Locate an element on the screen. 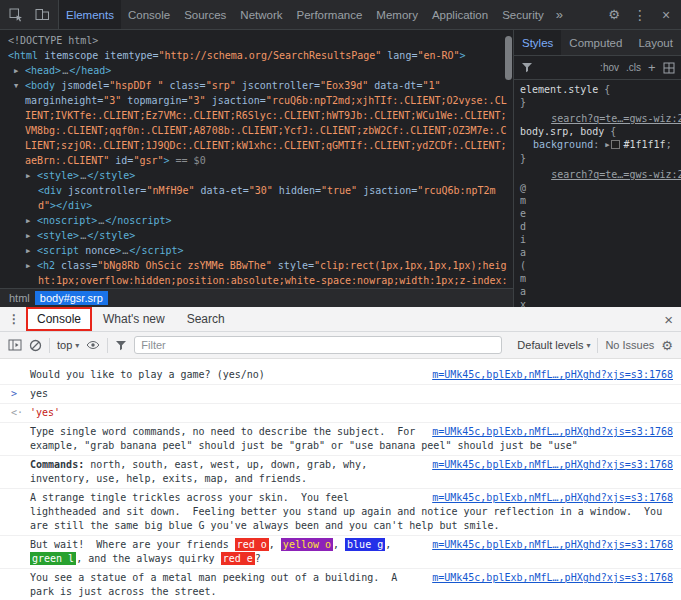 This screenshot has width=681, height=600. styles-filter-icon is located at coordinates (527, 68).